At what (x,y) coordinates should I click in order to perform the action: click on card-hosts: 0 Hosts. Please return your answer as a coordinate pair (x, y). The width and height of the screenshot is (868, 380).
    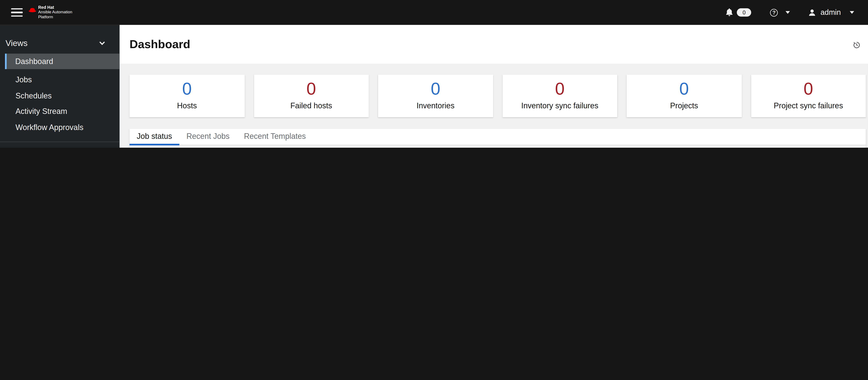
    Looking at the image, I should click on (187, 96).